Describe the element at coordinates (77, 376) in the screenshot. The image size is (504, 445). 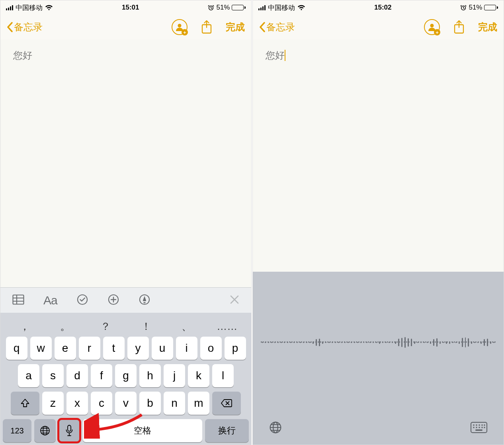
I see `key-d: d` at that location.